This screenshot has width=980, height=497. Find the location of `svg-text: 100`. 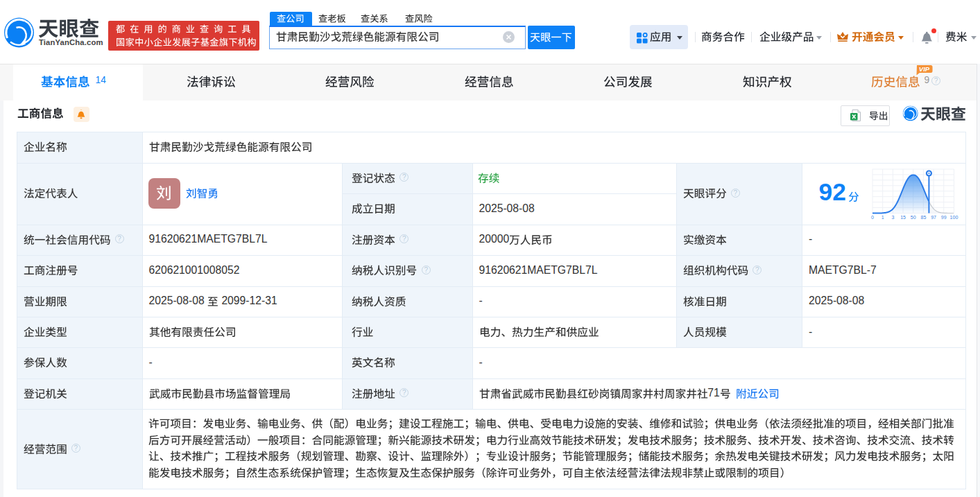

svg-text: 100 is located at coordinates (954, 218).